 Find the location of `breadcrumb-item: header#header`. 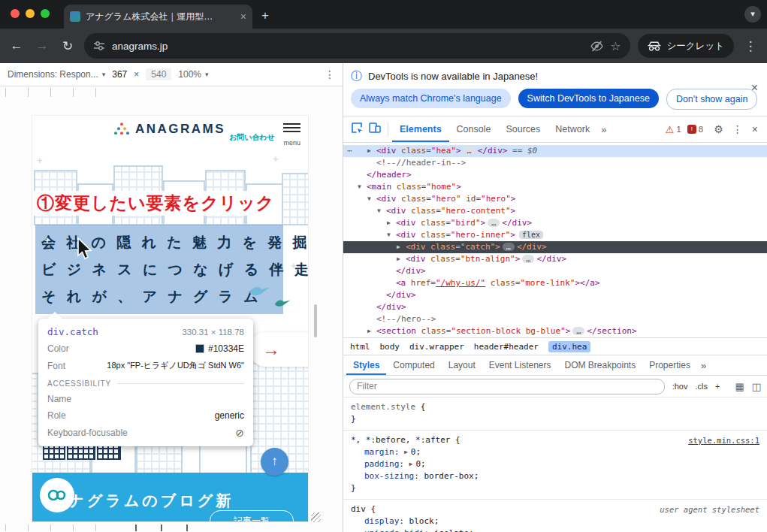

breadcrumb-item: header#header is located at coordinates (506, 347).